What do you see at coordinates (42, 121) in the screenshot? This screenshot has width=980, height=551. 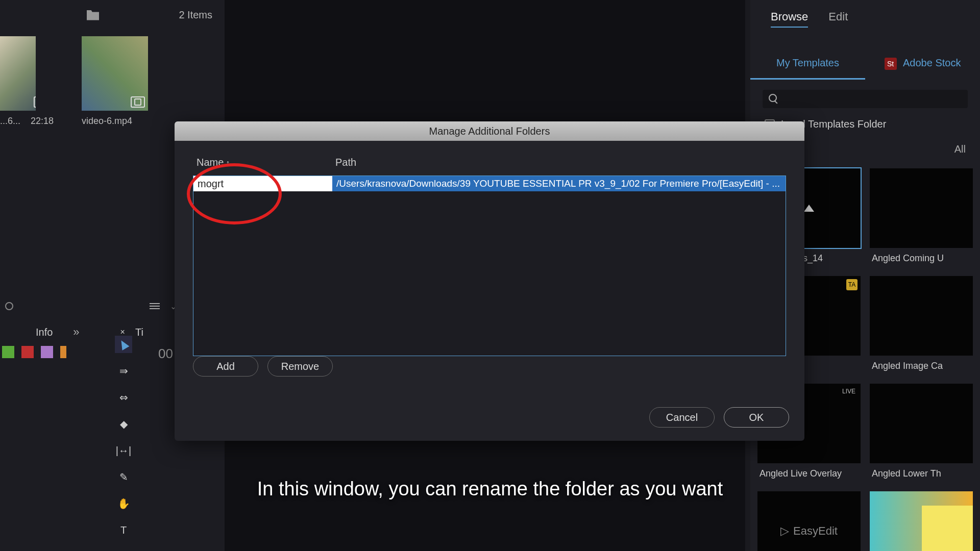 I see `clip-duration: 22:18` at bounding box center [42, 121].